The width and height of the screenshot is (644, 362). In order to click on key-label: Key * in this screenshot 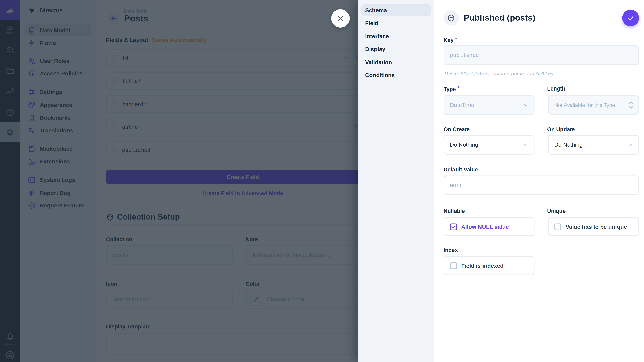, I will do `click(450, 40)`.